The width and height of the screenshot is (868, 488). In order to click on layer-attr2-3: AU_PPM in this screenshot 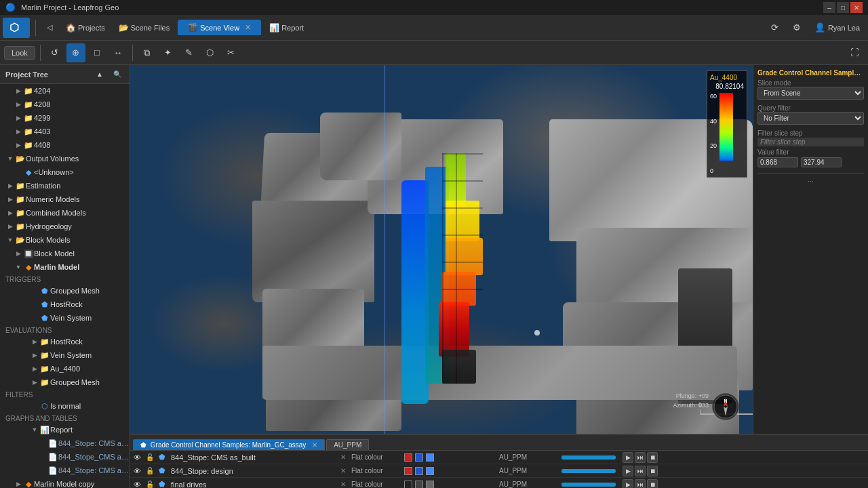, I will do `click(527, 484)`.